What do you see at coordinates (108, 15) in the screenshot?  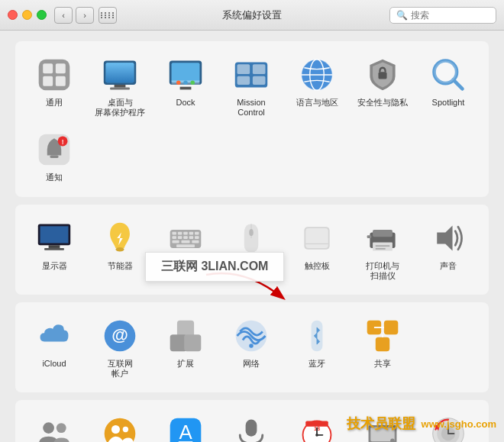 I see `grid-view-button` at bounding box center [108, 15].